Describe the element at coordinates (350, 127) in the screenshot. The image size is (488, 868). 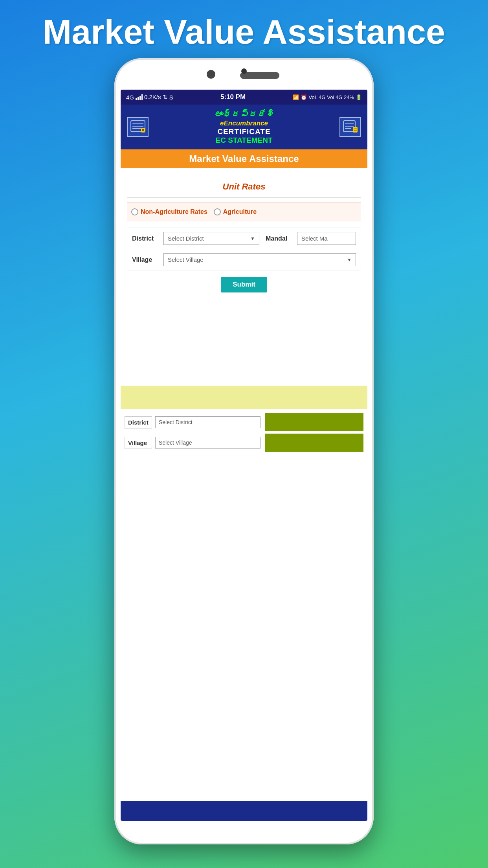
I see `header-icon-right` at that location.